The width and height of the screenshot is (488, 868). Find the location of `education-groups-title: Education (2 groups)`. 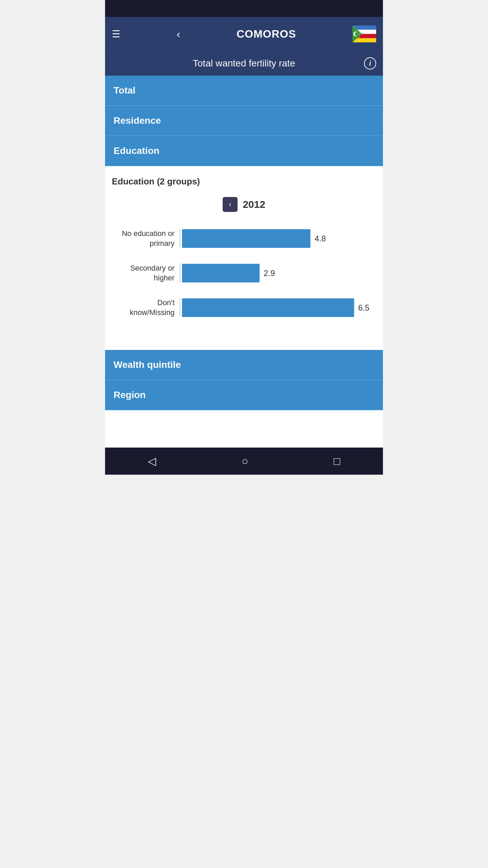

education-groups-title: Education (2 groups) is located at coordinates (244, 182).